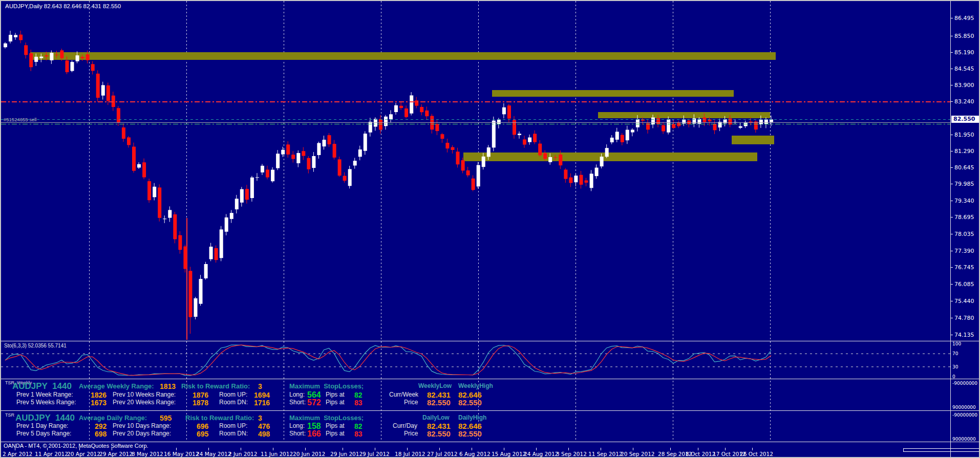 This screenshot has height=458, width=980. What do you see at coordinates (403, 395) in the screenshot?
I see `panel-text-weekly: Curr/Week` at bounding box center [403, 395].